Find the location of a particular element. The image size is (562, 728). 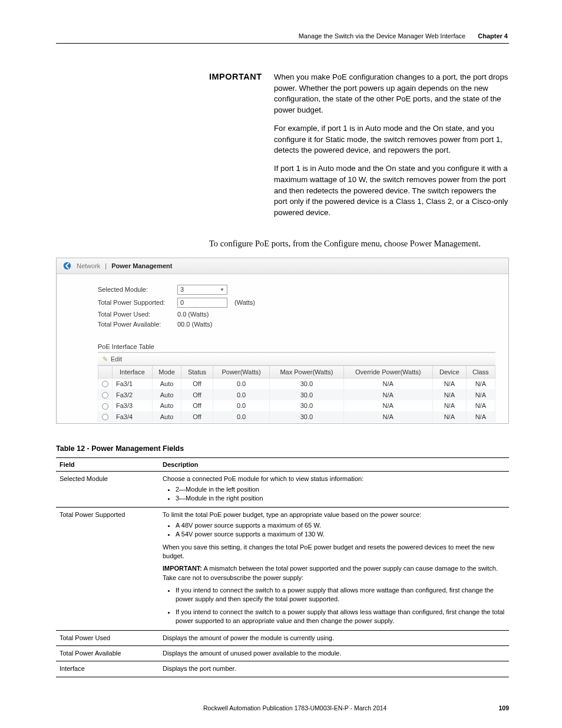

important-label: IMPORTANT is located at coordinates (236, 149).